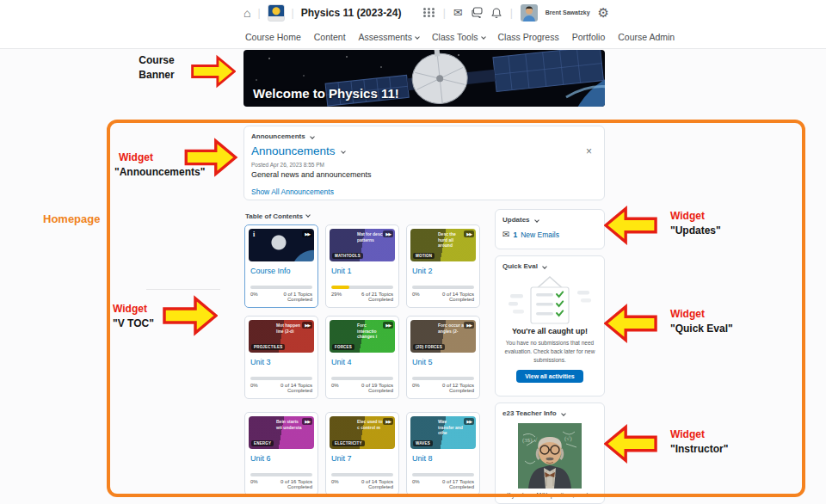  What do you see at coordinates (515, 235) in the screenshot?
I see `new-emails-count: 1` at bounding box center [515, 235].